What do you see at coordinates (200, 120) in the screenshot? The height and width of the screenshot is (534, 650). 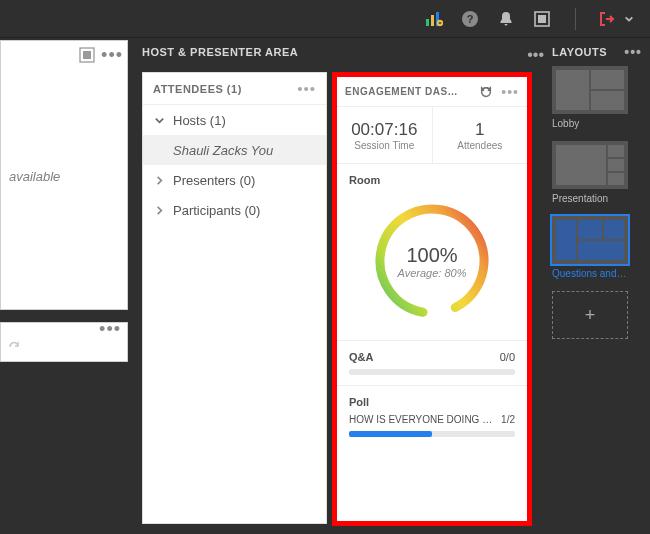 I see `group-label: Hosts (1)` at bounding box center [200, 120].